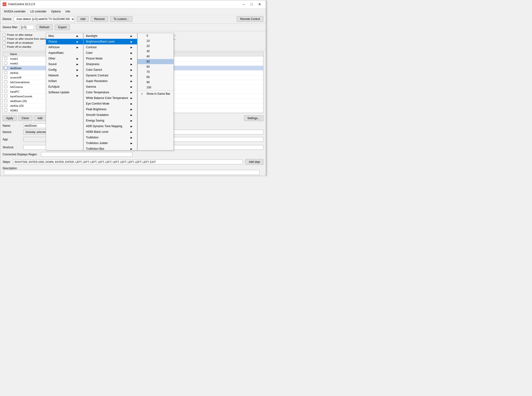  What do you see at coordinates (15, 12) in the screenshot?
I see `menu-nvidia: NVIDIA controller` at bounding box center [15, 12].